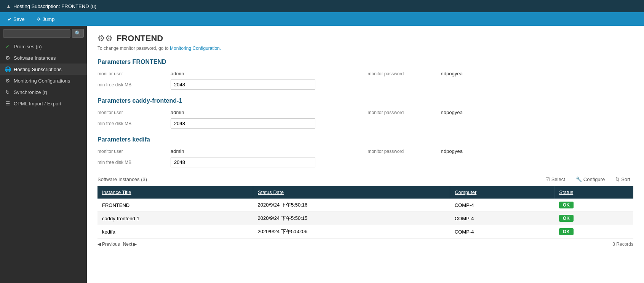  What do you see at coordinates (130, 244) in the screenshot?
I see `next-button: Next ▶` at bounding box center [130, 244].